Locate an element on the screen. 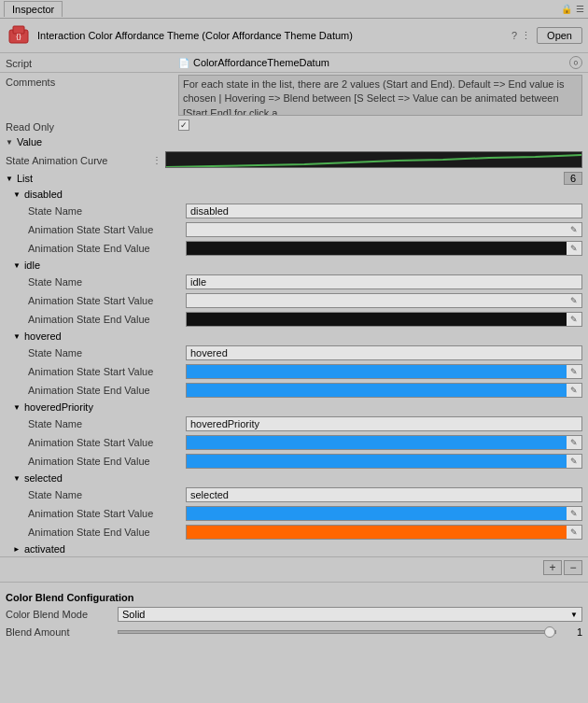  remove-list-item-button: − is located at coordinates (573, 568).